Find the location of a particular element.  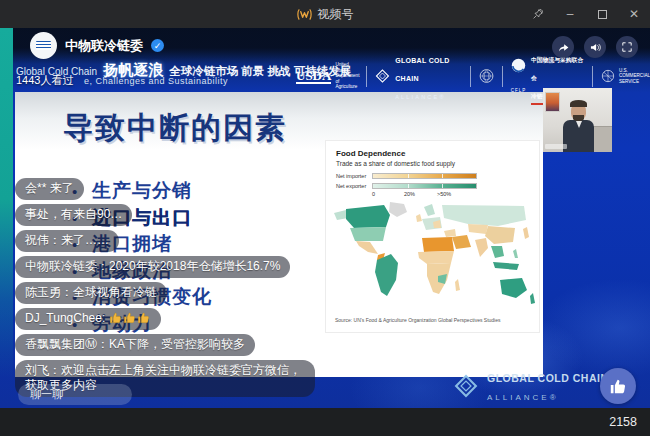

fullscreen-button is located at coordinates (627, 47).